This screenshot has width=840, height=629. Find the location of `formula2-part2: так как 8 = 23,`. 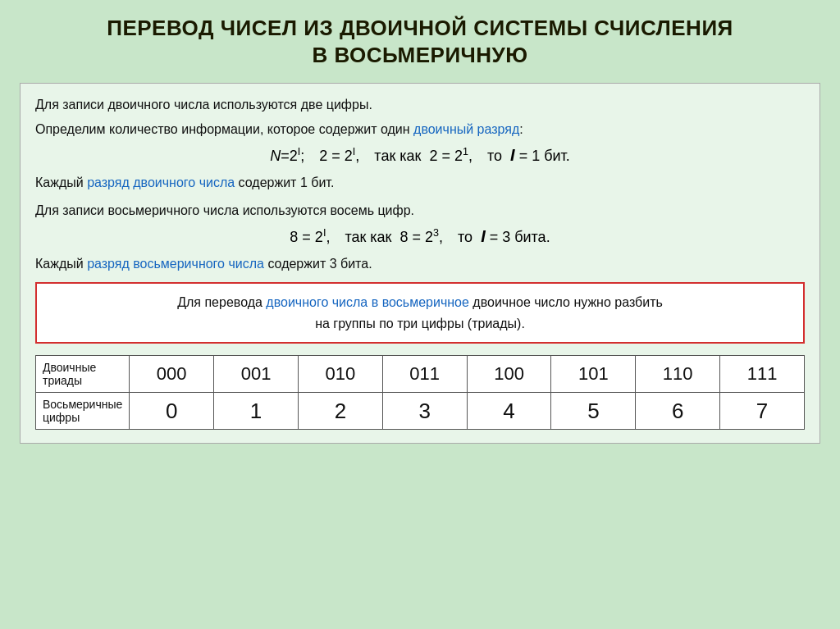

formula2-part2: так как 8 = 23, is located at coordinates (394, 236).